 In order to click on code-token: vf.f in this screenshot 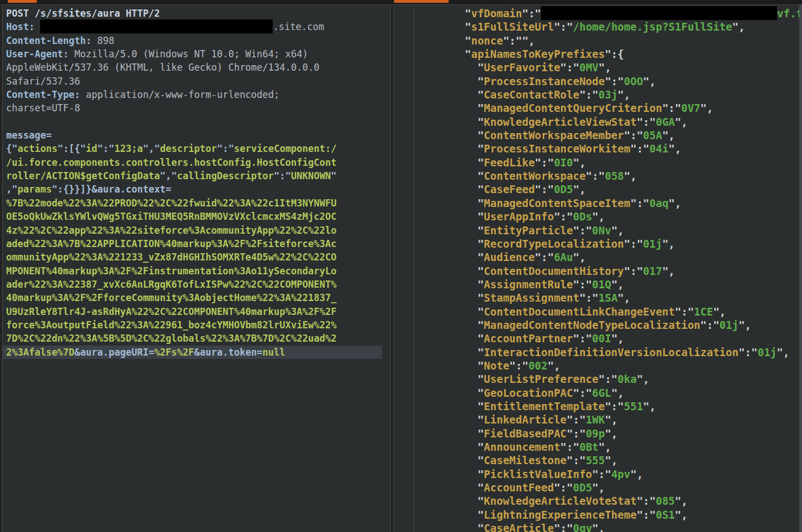, I will do `click(788, 13)`.